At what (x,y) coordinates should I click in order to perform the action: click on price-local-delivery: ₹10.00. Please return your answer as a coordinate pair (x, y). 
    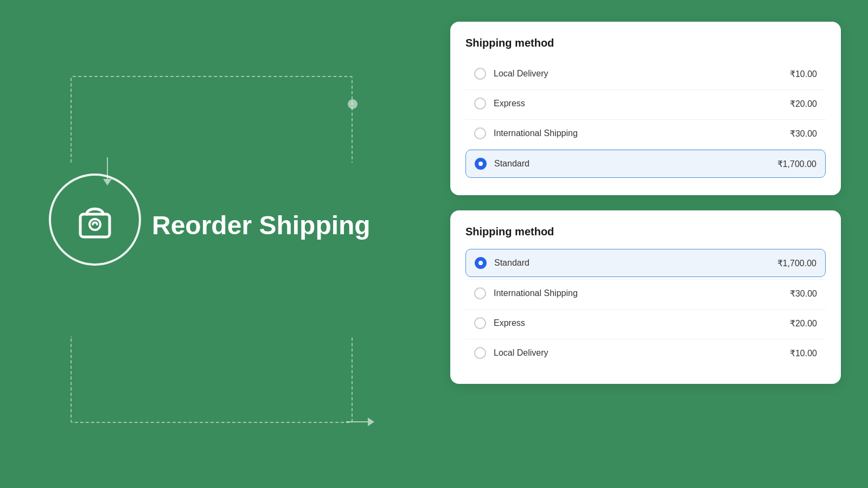
    Looking at the image, I should click on (803, 74).